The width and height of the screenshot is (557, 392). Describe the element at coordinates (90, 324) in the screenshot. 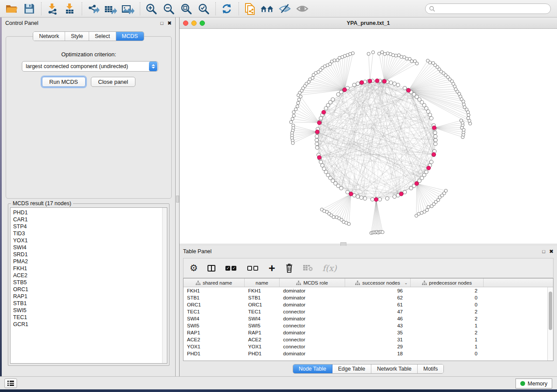

I see `mcds-result-item: GCR1` at that location.